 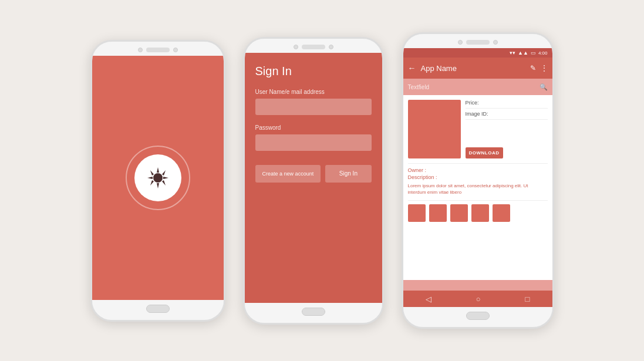 I want to click on price-field: Price:, so click(x=507, y=104).